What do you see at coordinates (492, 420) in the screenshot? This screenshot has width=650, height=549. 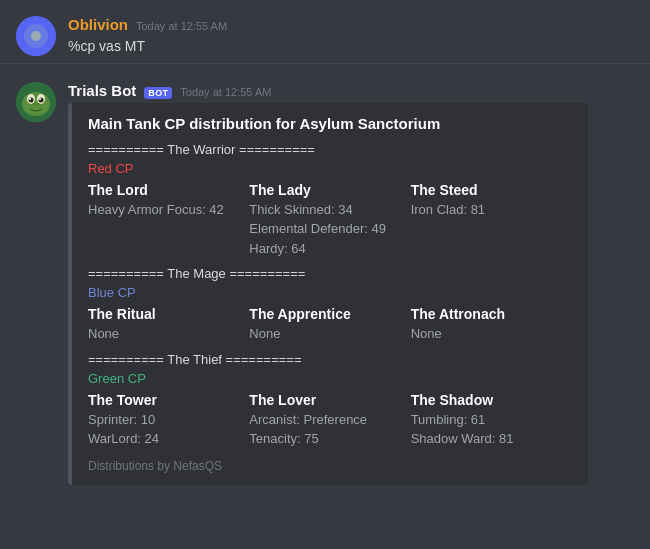 I see `shadow-cell: The Shadow Tumbling: 61Shadow Ward: 81` at bounding box center [492, 420].